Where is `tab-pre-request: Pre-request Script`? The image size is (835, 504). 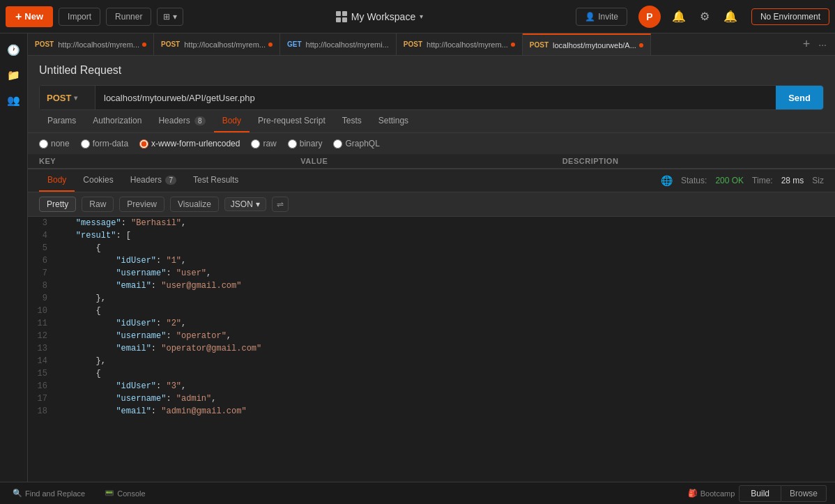
tab-pre-request: Pre-request Script is located at coordinates (291, 121).